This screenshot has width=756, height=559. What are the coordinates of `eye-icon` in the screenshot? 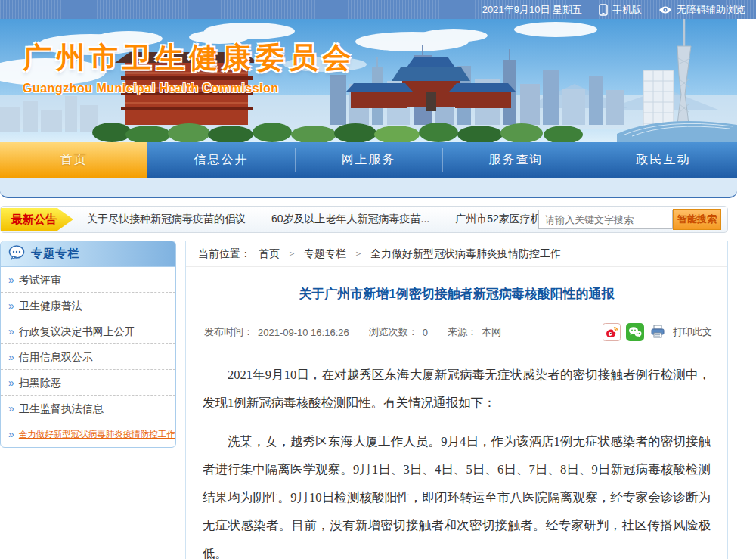 It's located at (665, 10).